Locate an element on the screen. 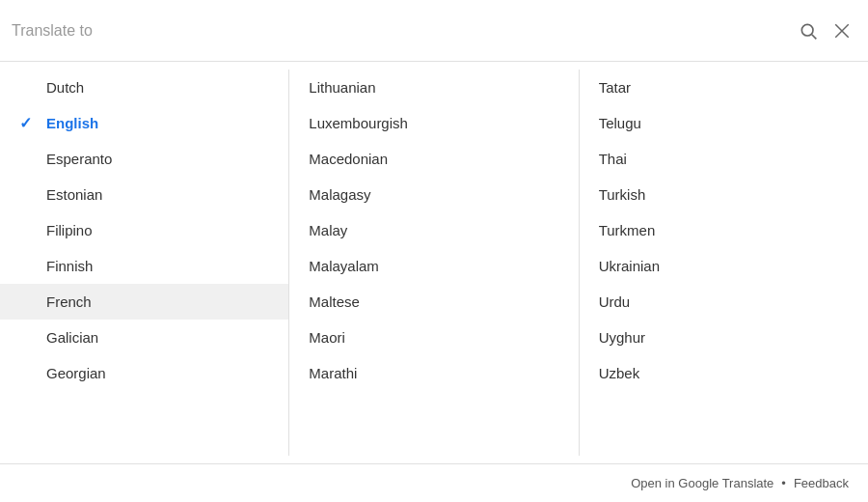  list-item: Malayalam is located at coordinates (434, 266).